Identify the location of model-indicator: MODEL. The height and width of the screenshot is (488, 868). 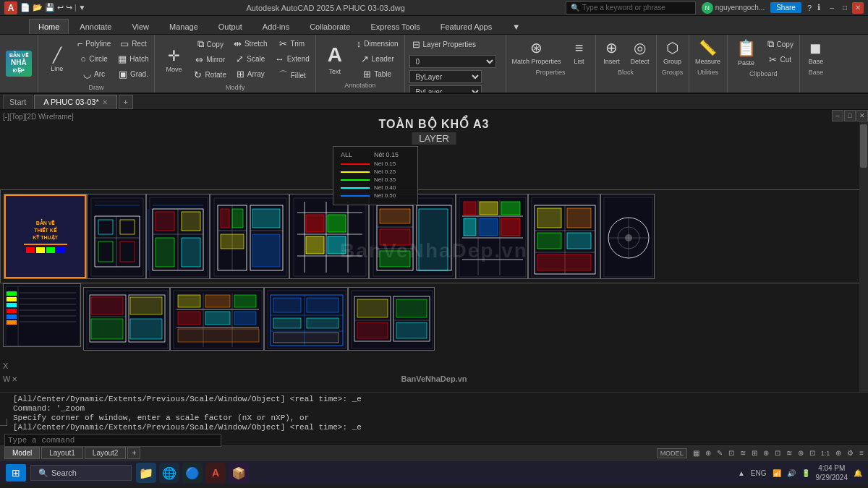
(672, 453).